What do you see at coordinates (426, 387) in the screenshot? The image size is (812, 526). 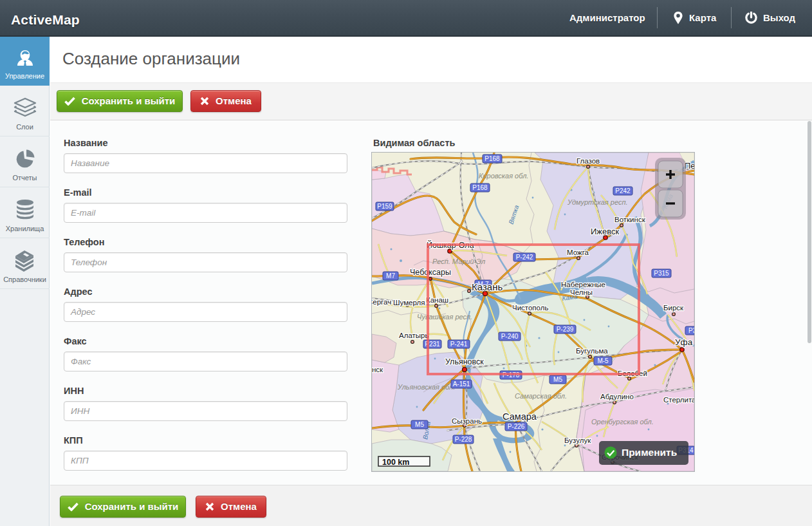 I see `svg-text: Ульяновская обл.` at bounding box center [426, 387].